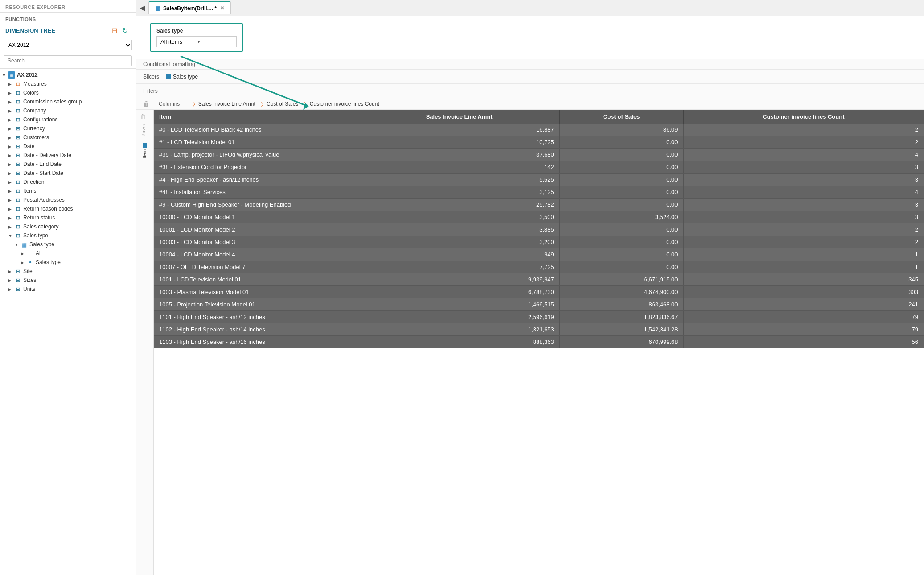  Describe the element at coordinates (530, 8) in the screenshot. I see `tab-bar: ◀ ▦ SalesByItem(Drill.... * ✕` at that location.